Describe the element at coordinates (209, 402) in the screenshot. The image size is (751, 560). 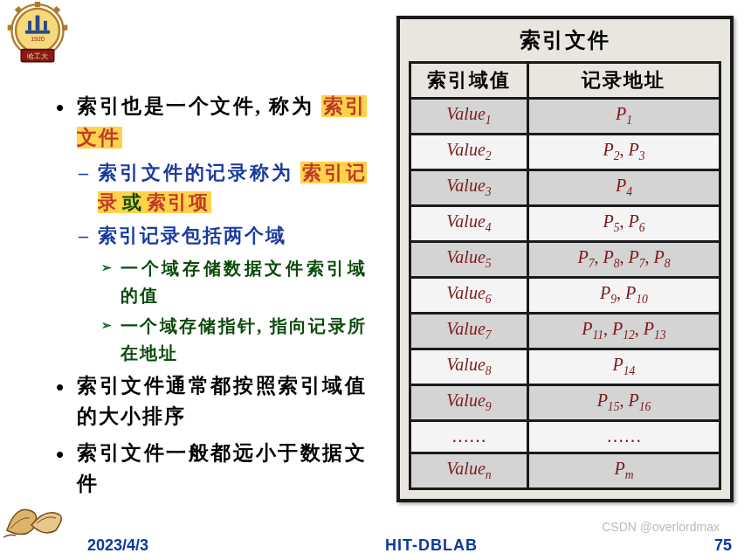
I see `bullet-4: 索引文件通常都按照索引域值的大小排序` at that location.